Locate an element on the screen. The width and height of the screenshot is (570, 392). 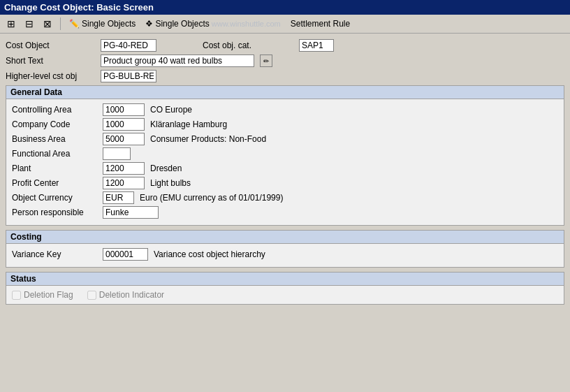
variance-key-row: Variance Key Variance cost object hierar… is located at coordinates (285, 254).